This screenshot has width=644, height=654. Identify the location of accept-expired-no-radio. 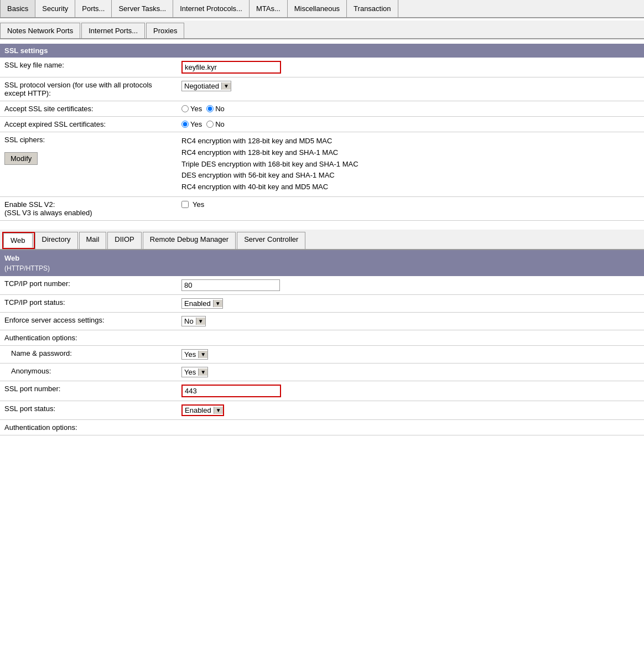
(210, 124).